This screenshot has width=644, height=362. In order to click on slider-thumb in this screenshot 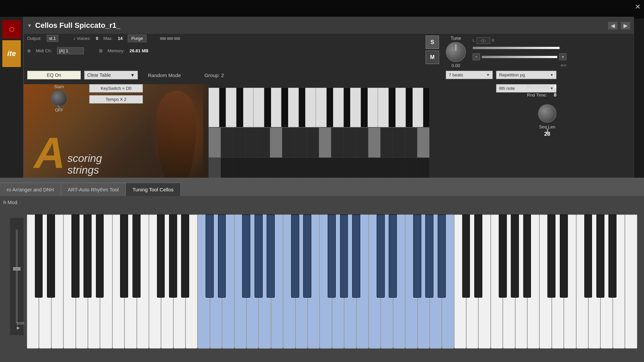, I will do `click(17, 269)`.